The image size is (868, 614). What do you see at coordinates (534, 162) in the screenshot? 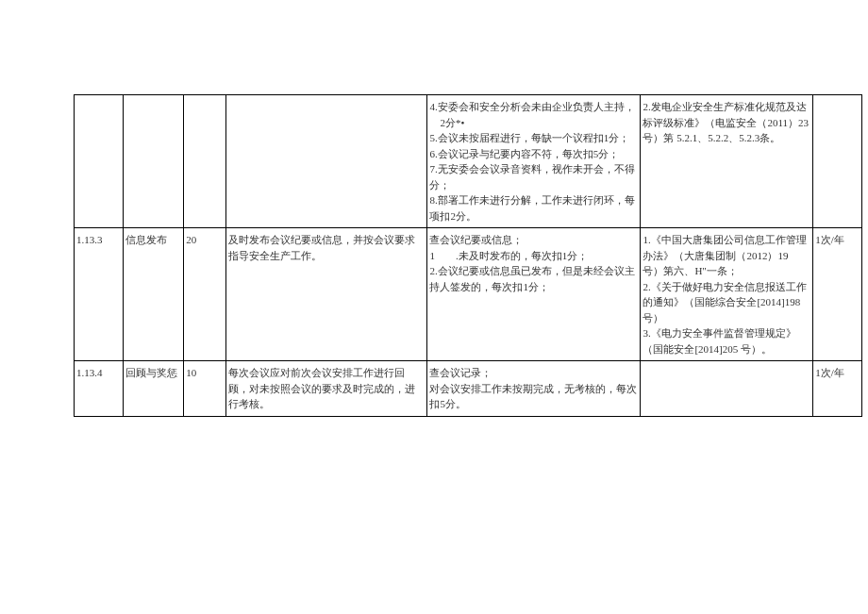
I see `cell-criteria: 4.安委会和安全分析会未由企业负责人主持， 2分*• 5.会议未按届程进行，每缺…` at bounding box center [534, 162].